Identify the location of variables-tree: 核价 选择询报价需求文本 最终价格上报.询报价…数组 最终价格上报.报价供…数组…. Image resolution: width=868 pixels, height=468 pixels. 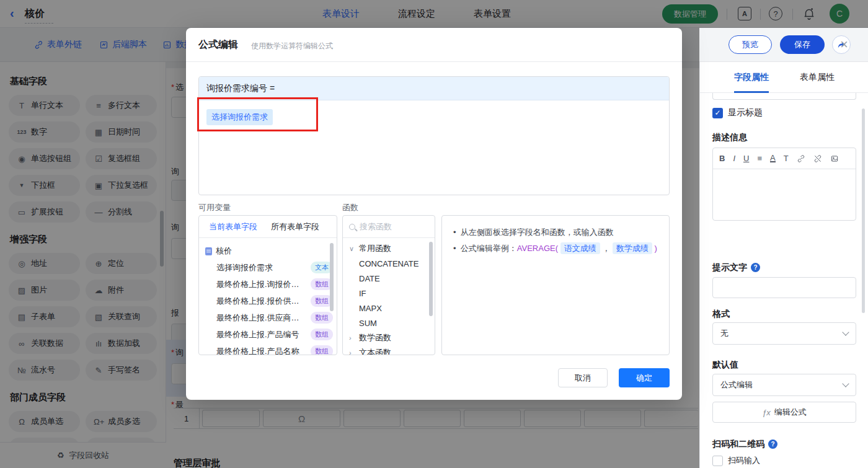
(268, 296).